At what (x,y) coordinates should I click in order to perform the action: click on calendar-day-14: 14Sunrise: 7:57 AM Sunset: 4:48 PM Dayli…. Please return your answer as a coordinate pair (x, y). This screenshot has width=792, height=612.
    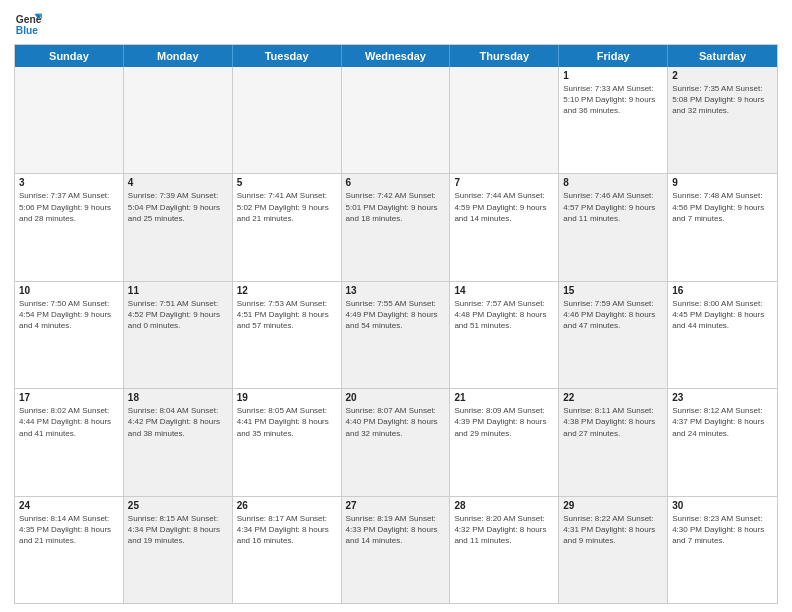
    Looking at the image, I should click on (504, 335).